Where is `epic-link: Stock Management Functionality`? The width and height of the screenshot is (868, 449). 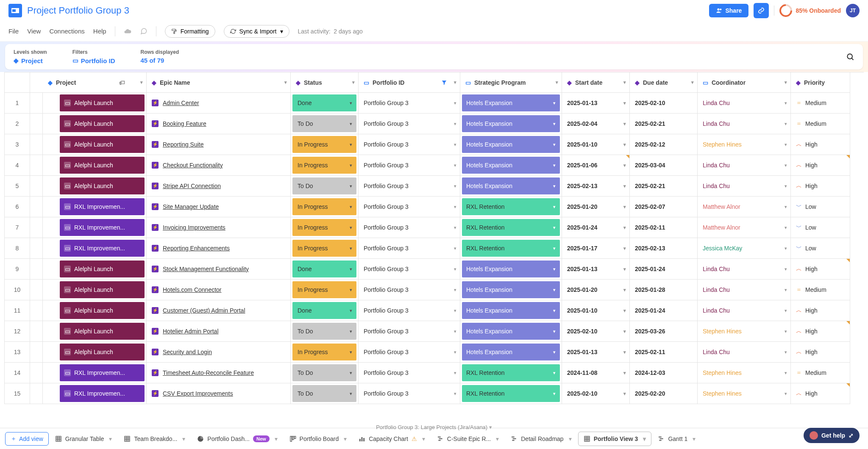 epic-link: Stock Management Functionality is located at coordinates (206, 269).